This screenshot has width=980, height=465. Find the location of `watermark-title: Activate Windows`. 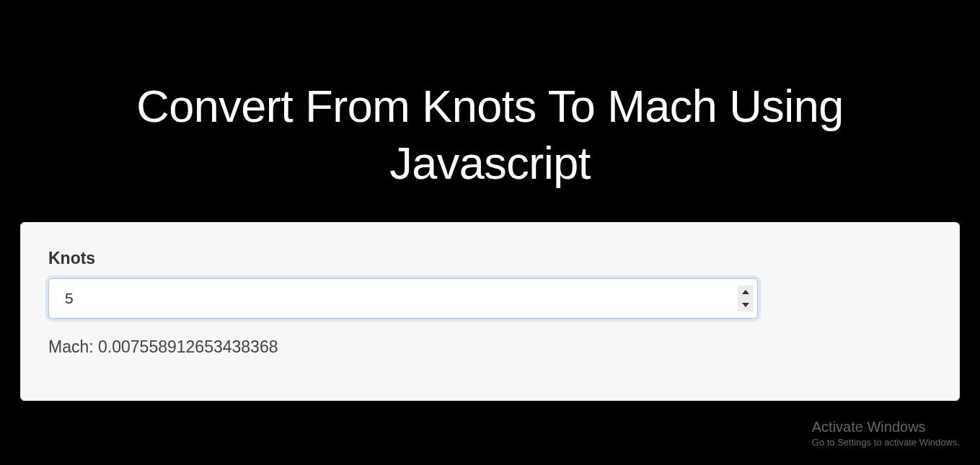

watermark-title: Activate Windows is located at coordinates (886, 427).